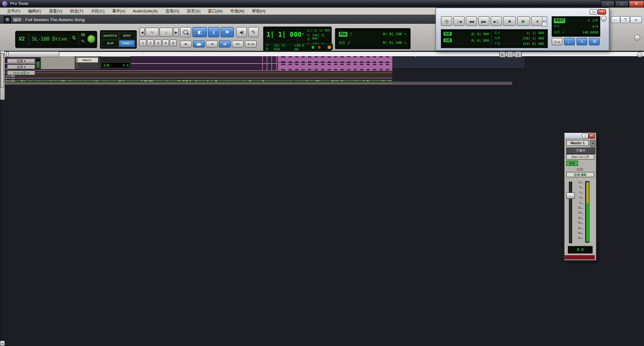 Image resolution: width=644 pixels, height=346 pixels. What do you see at coordinates (594, 42) in the screenshot?
I see `midi-merge-button: ⇉` at bounding box center [594, 42].